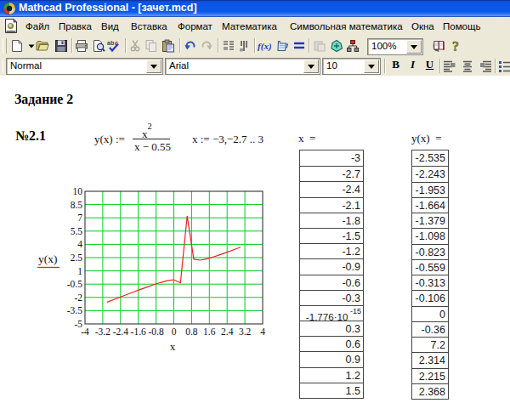 The width and height of the screenshot is (510, 420). I want to click on svg-text: 2.4, so click(228, 332).